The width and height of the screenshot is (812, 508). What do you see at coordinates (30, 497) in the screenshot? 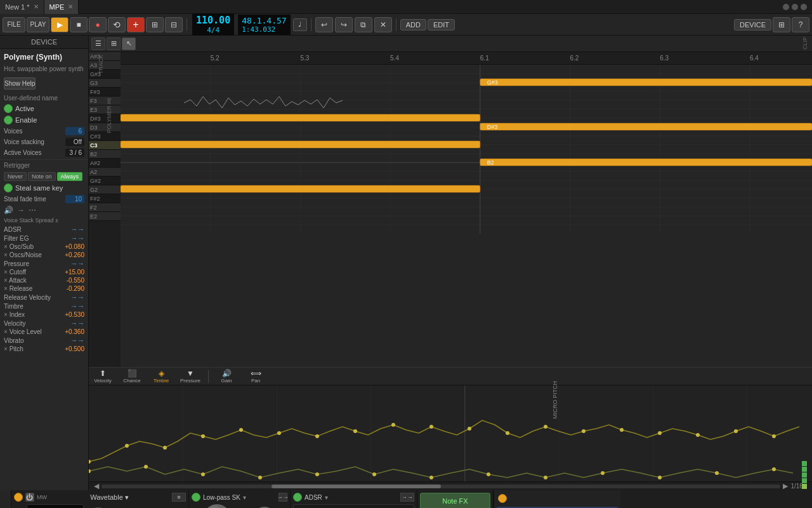
I see `osc-power-icon: ⏻` at bounding box center [30, 497].